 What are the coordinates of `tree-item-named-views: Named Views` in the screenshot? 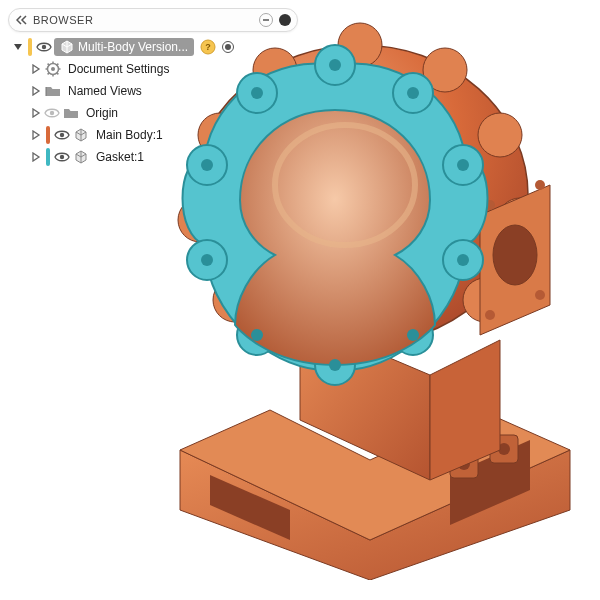 It's located at (153, 91).